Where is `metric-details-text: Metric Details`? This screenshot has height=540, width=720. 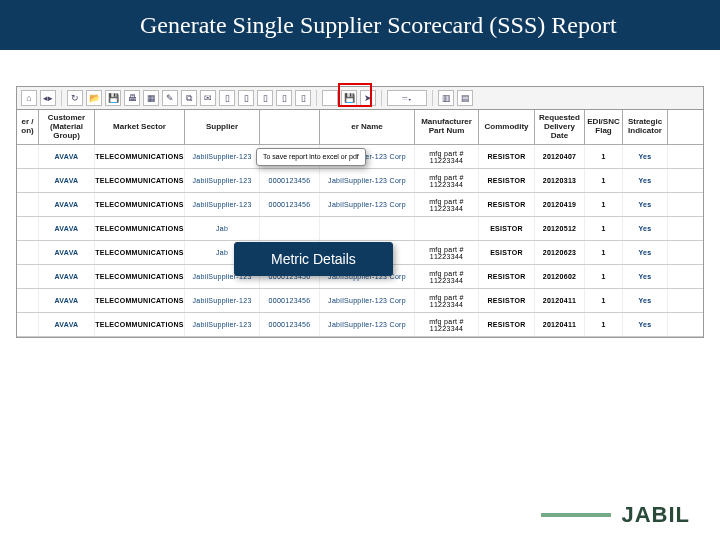
metric-details-text: Metric Details is located at coordinates (314, 259).